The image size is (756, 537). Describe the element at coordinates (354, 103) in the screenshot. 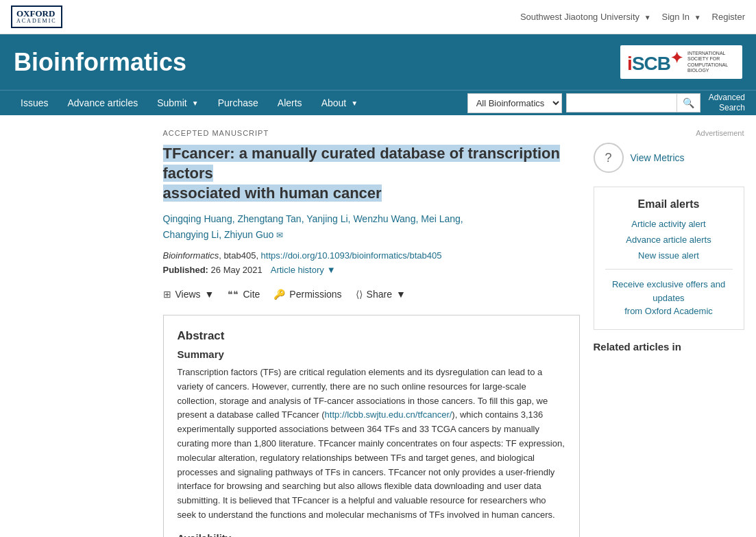

I see `about-dropdown-icon: ▼` at that location.